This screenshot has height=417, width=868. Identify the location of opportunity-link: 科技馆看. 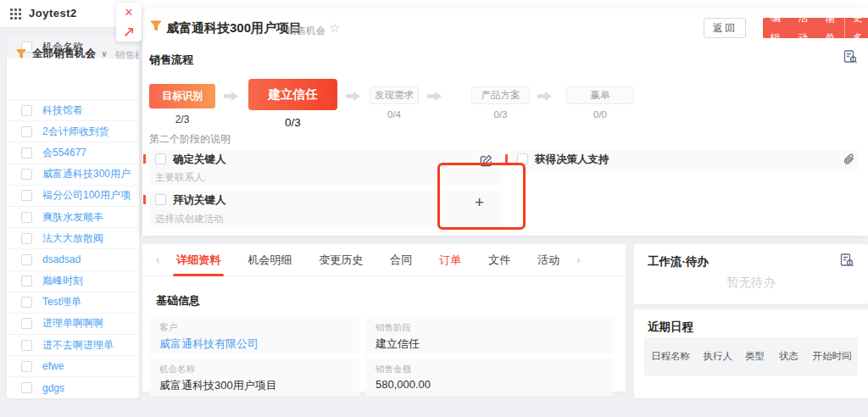
(63, 110).